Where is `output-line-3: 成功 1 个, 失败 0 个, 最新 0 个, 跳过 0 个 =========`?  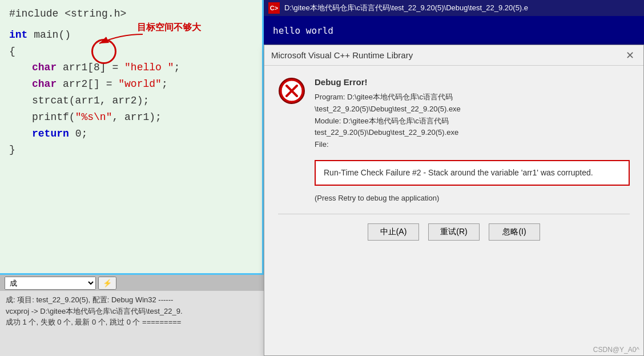
output-line-3: 成功 1 个, 失败 0 个, 最新 0 个, 跳过 0 个 ========= is located at coordinates (132, 322).